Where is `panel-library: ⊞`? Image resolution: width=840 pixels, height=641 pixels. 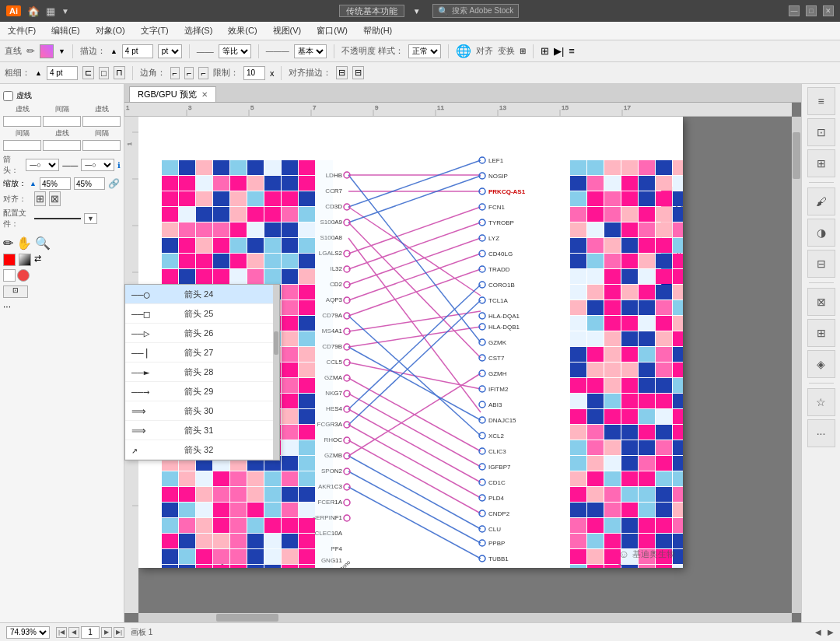
panel-library: ⊞ is located at coordinates (821, 163).